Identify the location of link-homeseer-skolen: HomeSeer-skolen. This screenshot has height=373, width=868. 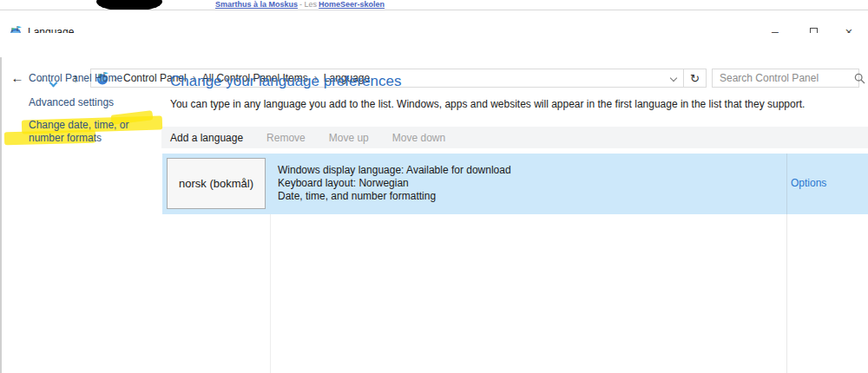
(352, 4).